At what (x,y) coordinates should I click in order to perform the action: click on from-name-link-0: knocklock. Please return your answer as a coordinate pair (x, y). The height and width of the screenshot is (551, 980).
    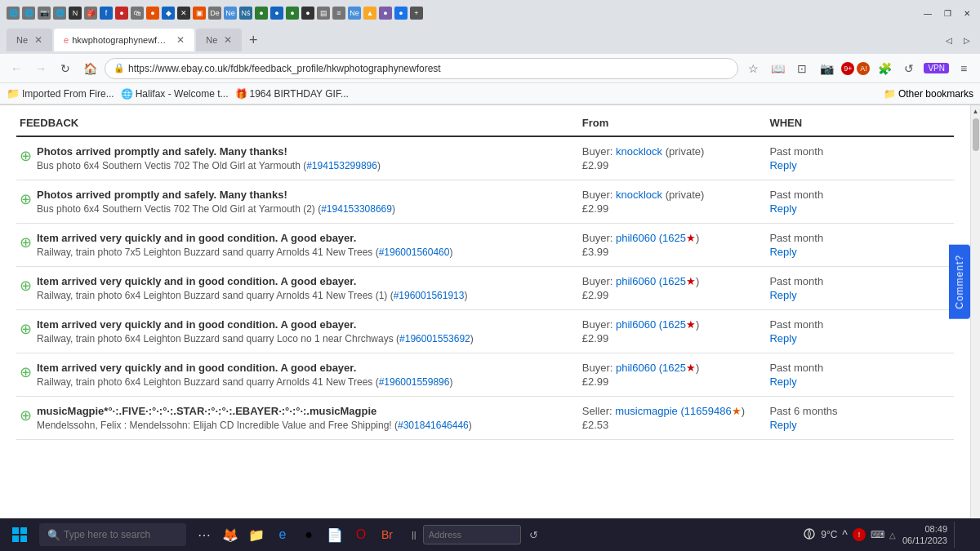
    Looking at the image, I should click on (639, 152).